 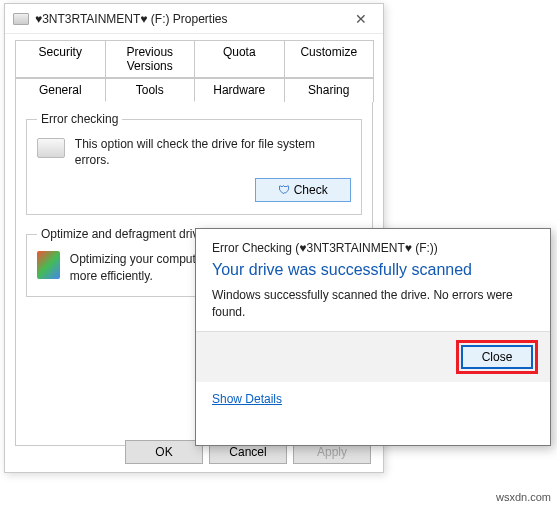 What do you see at coordinates (60, 90) in the screenshot?
I see `tab-general: General` at bounding box center [60, 90].